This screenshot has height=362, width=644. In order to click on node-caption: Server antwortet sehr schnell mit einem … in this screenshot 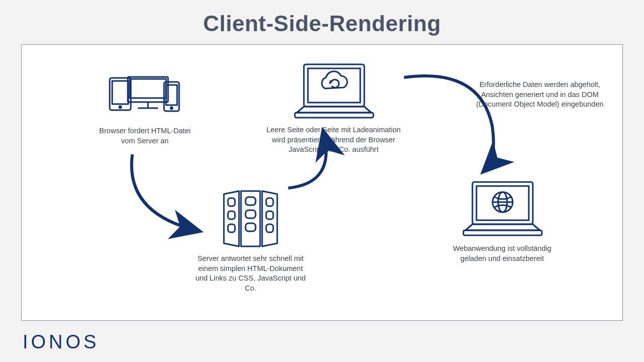, I will do `click(251, 272)`.